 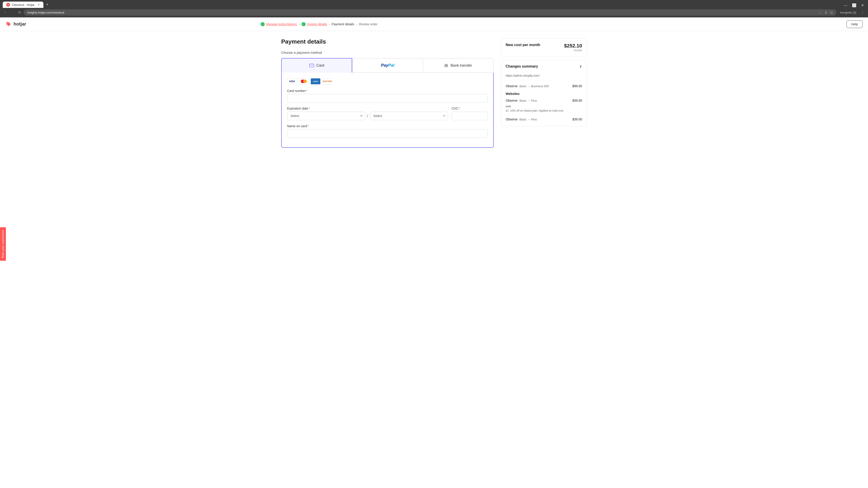 What do you see at coordinates (470, 116) in the screenshot?
I see `cvc-input` at bounding box center [470, 116].